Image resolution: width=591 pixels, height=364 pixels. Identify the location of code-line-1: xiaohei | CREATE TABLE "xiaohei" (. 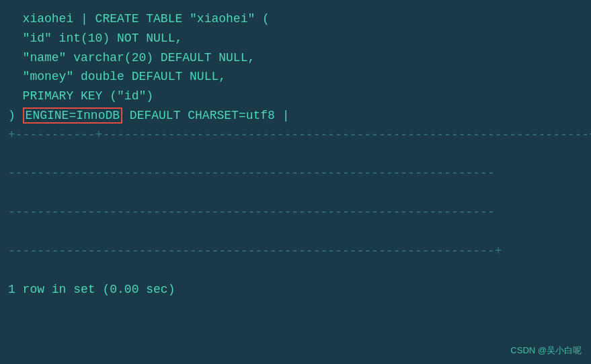
(296, 19).